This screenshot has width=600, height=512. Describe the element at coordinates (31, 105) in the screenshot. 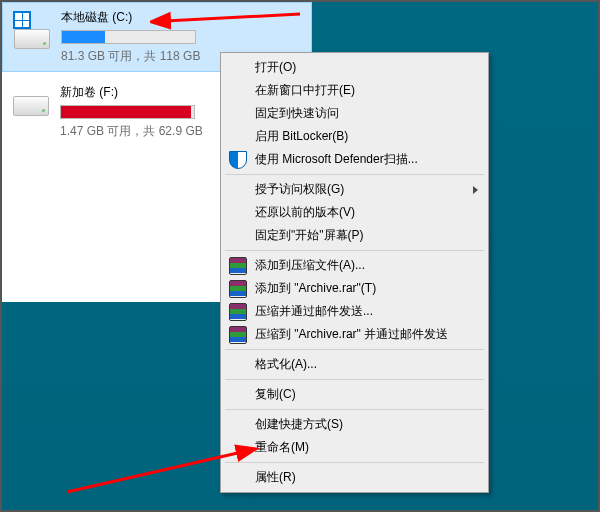

I see `drive-icon-f` at that location.